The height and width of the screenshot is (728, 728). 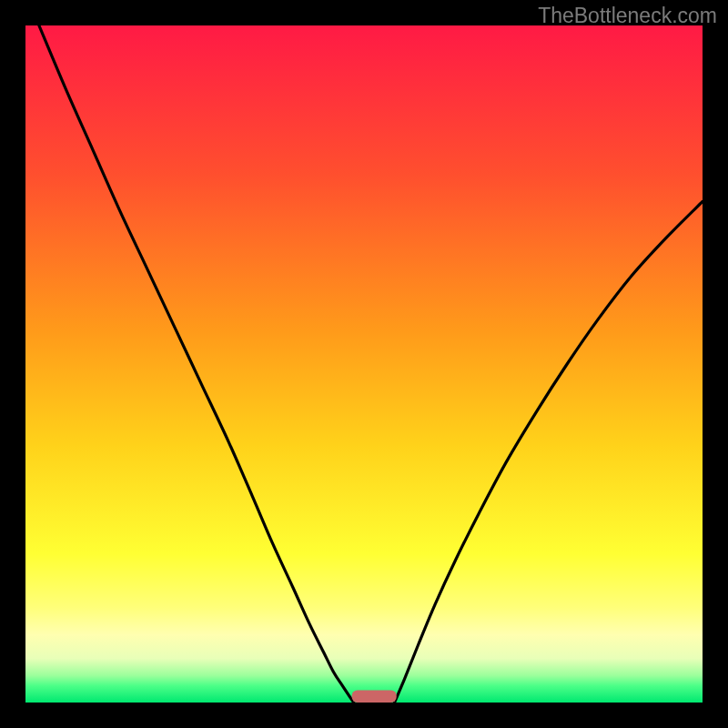 What do you see at coordinates (375, 697) in the screenshot?
I see `bottom-marker` at bounding box center [375, 697].